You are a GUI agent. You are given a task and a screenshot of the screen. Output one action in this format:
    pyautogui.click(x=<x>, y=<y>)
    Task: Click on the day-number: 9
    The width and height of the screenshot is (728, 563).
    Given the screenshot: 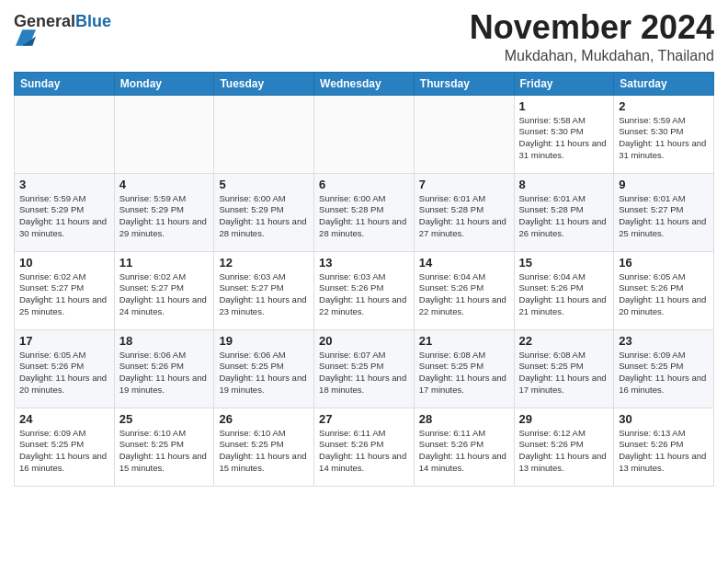 What is the action you would take?
    pyautogui.click(x=664, y=184)
    